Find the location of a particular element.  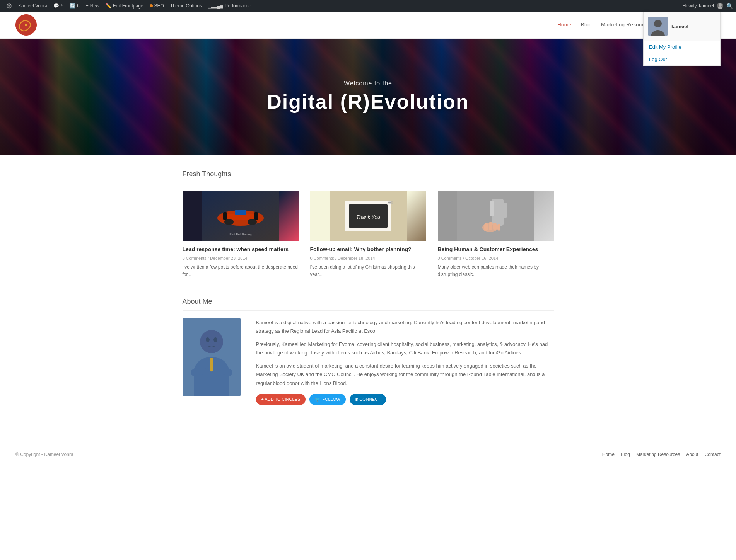

svg-text: Thank You is located at coordinates (368, 217).